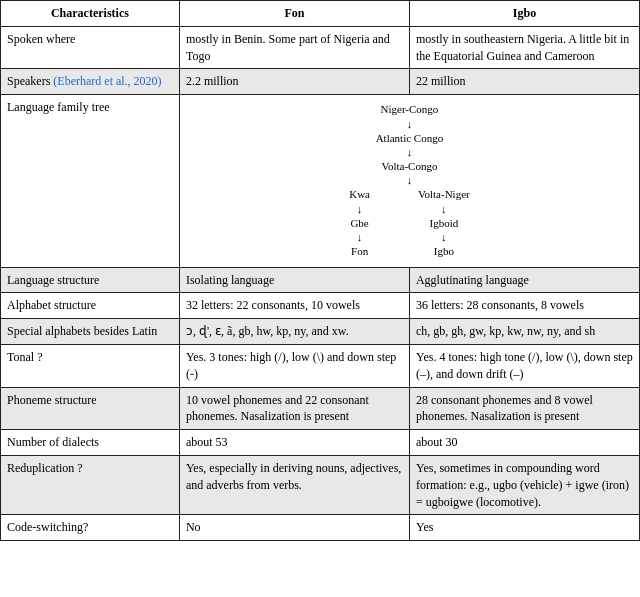 The image size is (640, 597). I want to click on tree-node-volta-congo: Volta-Congo, so click(410, 166).